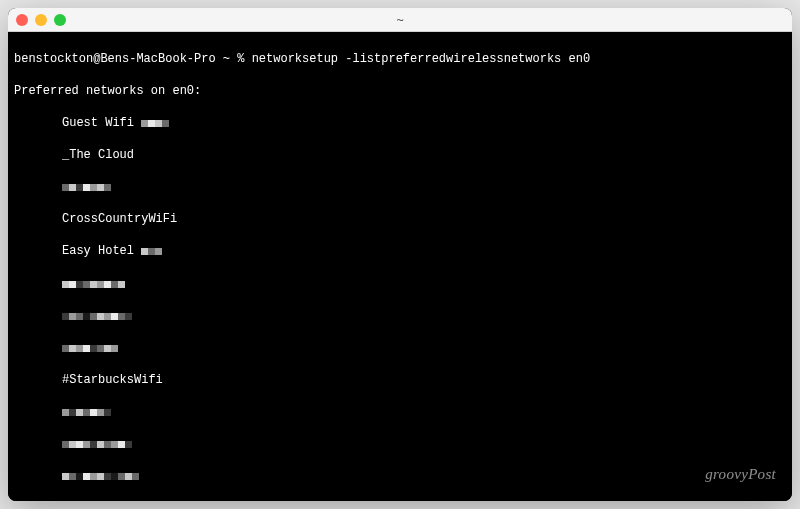  What do you see at coordinates (400, 219) in the screenshot?
I see `network-item: CrossCountryWiFi` at bounding box center [400, 219].